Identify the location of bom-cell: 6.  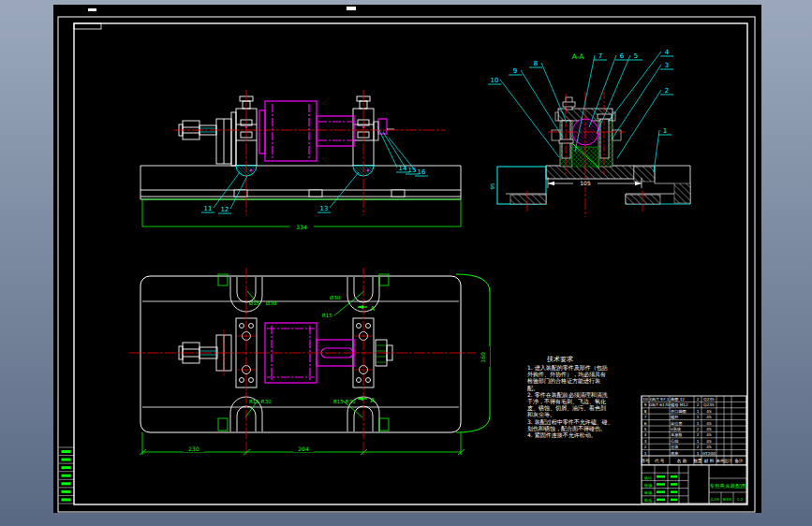
(646, 423).